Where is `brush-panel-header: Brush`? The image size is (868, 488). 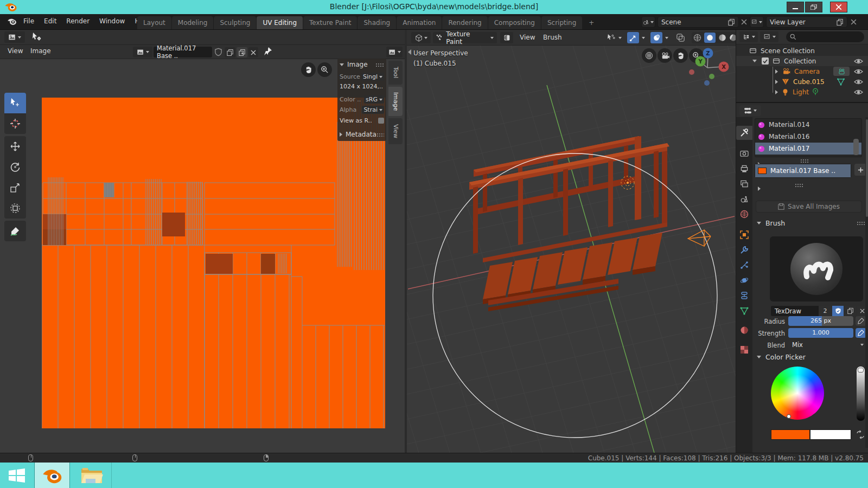
brush-panel-header: Brush is located at coordinates (810, 223).